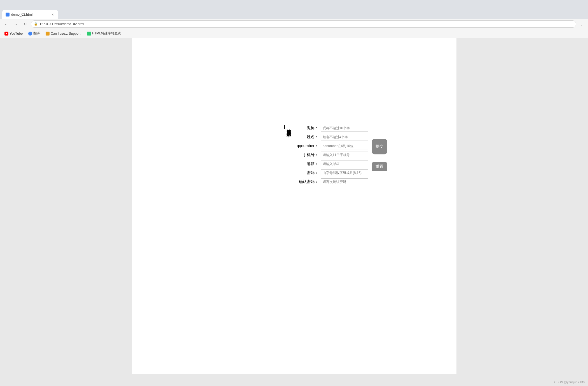  Describe the element at coordinates (294, 24) in the screenshot. I see `browser-toolbar: ← → ↻ 🔒 127.0.0.1:5500/demo_02.html ⋮` at that location.